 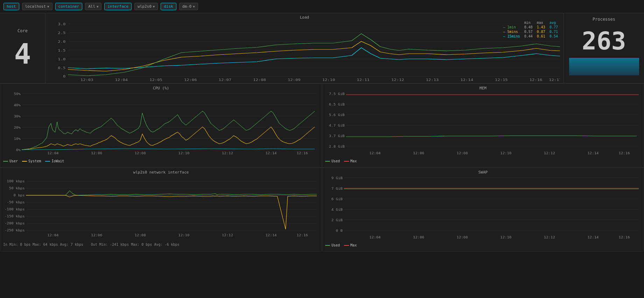 What do you see at coordinates (48, 7) in the screenshot?
I see `localhost-chevron: ▼` at bounding box center [48, 7].